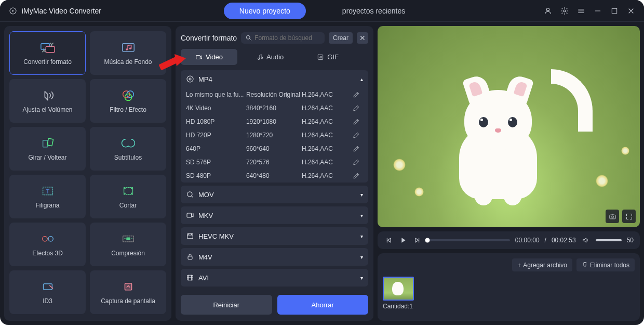 The height and width of the screenshot is (325, 644). I want to click on format-group-name: MP4, so click(206, 79).